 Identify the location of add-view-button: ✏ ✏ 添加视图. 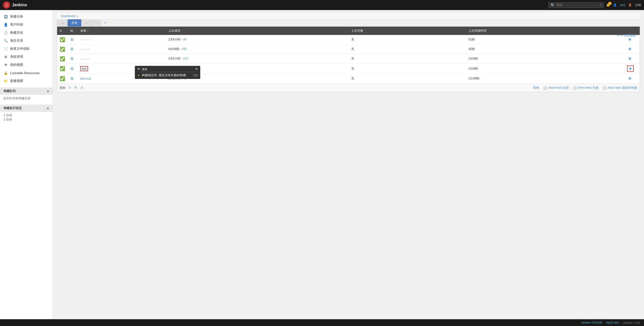
(626, 36).